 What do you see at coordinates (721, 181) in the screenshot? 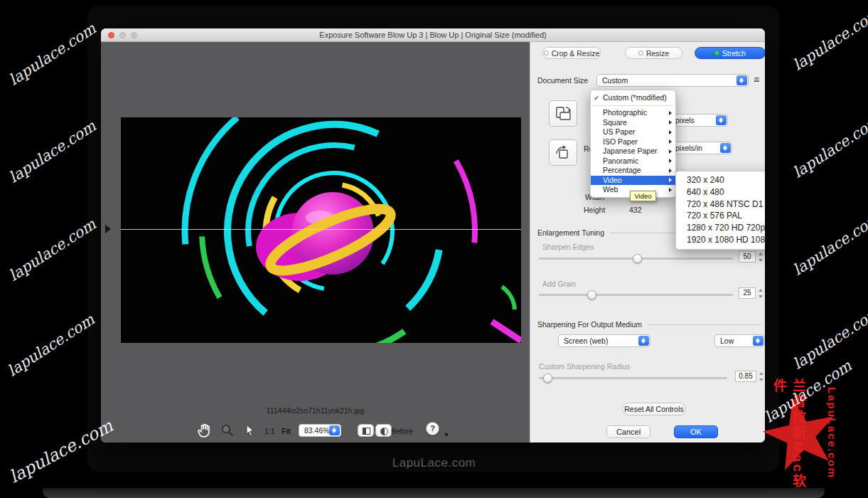
I see `submenu-item: 320 x 240` at bounding box center [721, 181].